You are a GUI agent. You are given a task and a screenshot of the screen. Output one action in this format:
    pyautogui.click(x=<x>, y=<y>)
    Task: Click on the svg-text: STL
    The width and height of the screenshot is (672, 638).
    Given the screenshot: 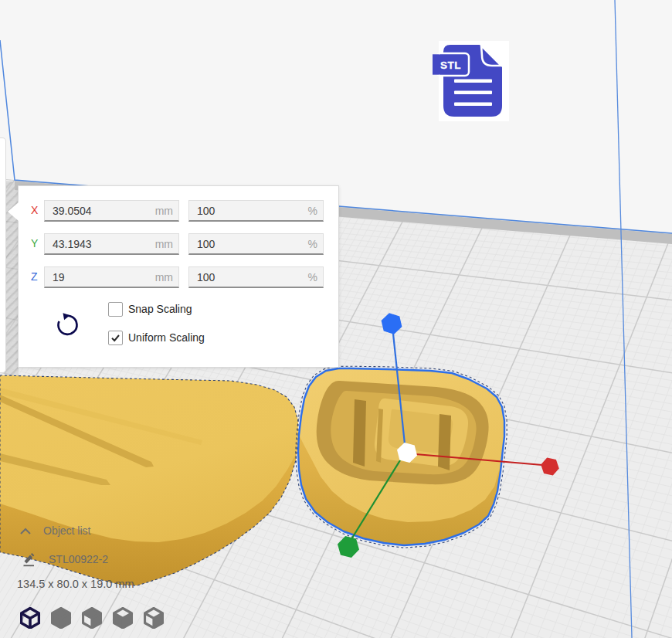 What is the action you would take?
    pyautogui.click(x=451, y=65)
    